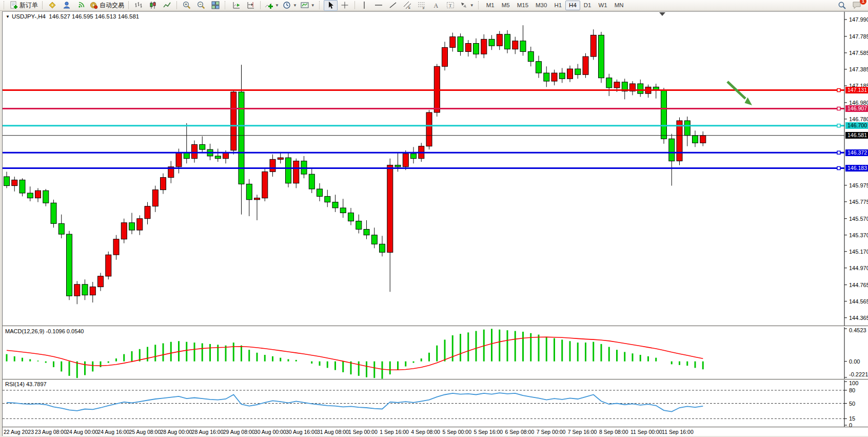 This screenshot has height=437, width=868. I want to click on auto-scroll-button, so click(236, 5).